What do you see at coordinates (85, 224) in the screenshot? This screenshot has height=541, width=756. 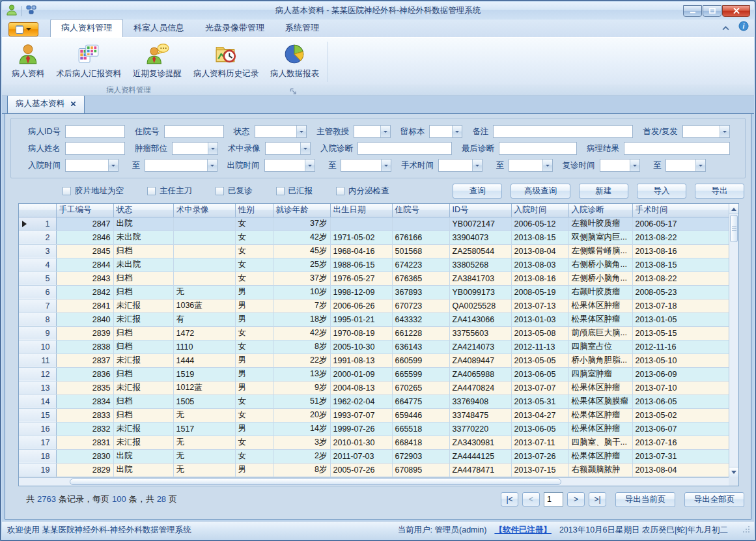 I see `cell-manual-no: 2847` at bounding box center [85, 224].